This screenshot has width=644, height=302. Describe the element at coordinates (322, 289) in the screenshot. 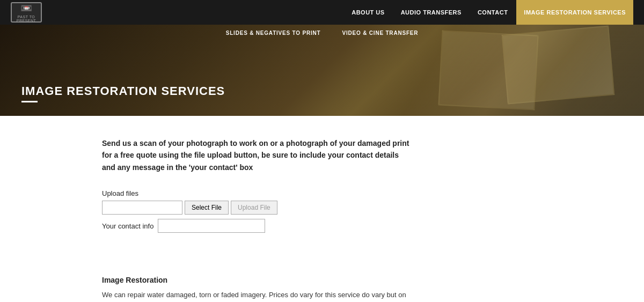

I see `restoration-section: Image Restoration We can repair water da…` at that location.